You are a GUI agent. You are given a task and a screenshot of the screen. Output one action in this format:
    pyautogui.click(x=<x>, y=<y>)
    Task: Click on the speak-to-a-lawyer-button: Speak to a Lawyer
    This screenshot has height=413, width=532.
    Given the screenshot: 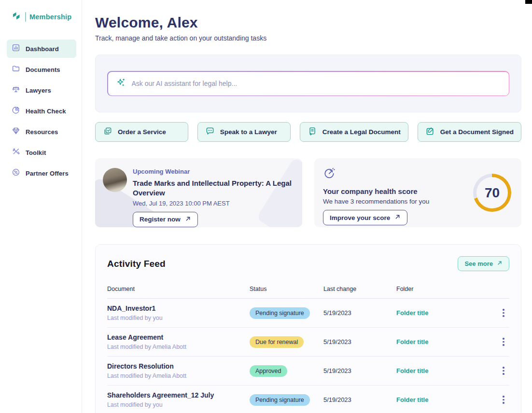 What is the action you would take?
    pyautogui.click(x=244, y=132)
    